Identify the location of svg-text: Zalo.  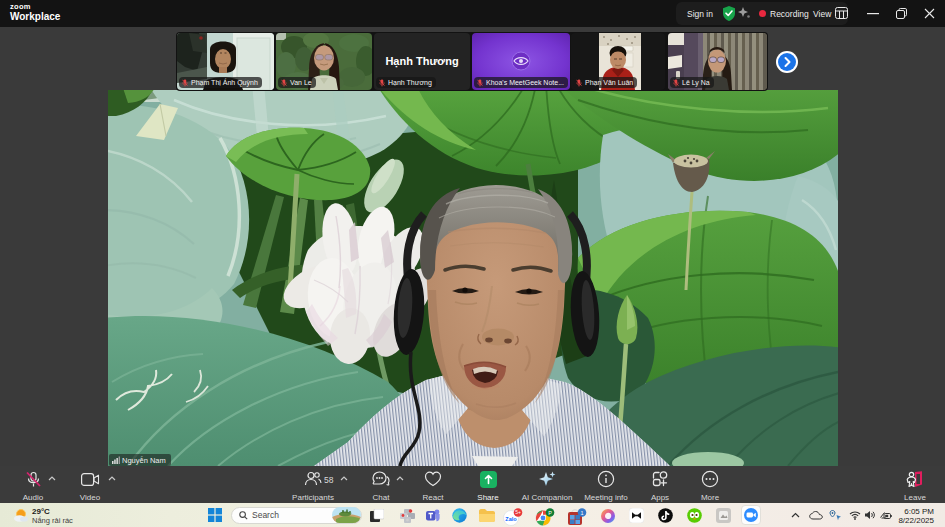
(511, 519).